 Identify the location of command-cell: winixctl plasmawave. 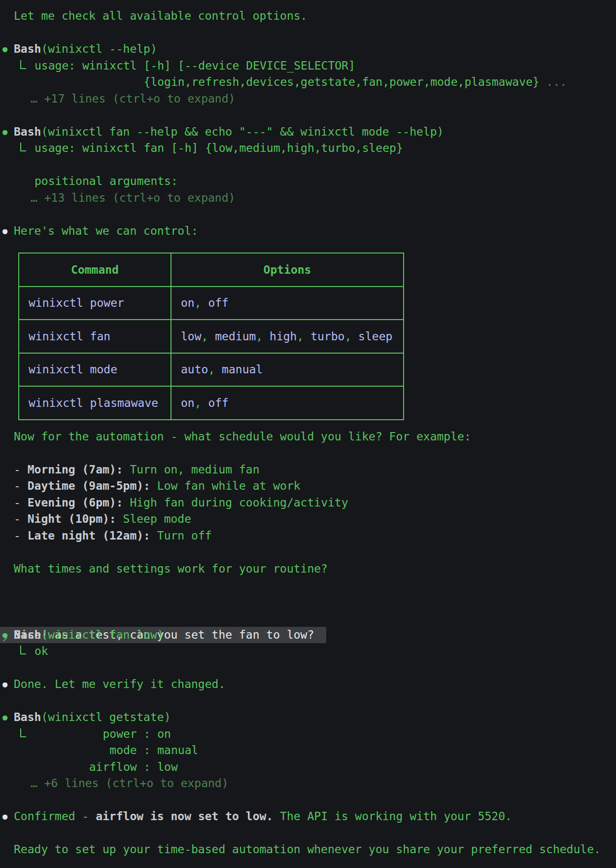
(95, 403).